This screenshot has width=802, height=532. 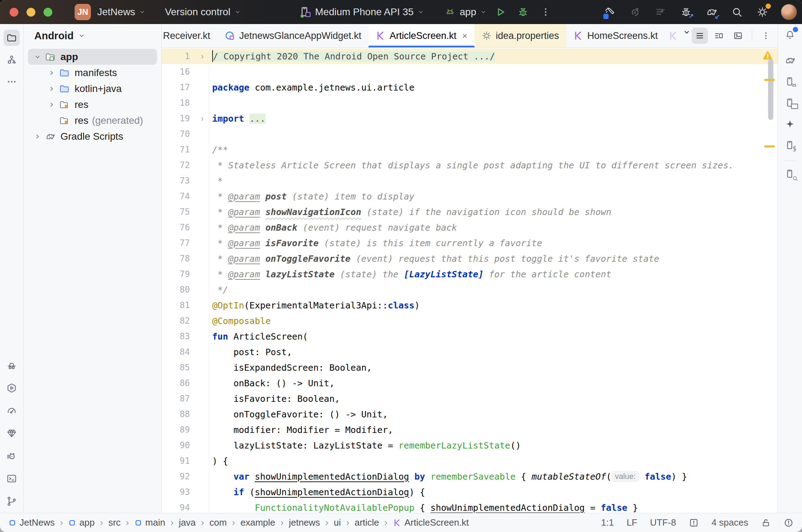 What do you see at coordinates (470, 87) in the screenshot?
I see `code-line: 17package com.example.jetnews.ui.article` at bounding box center [470, 87].